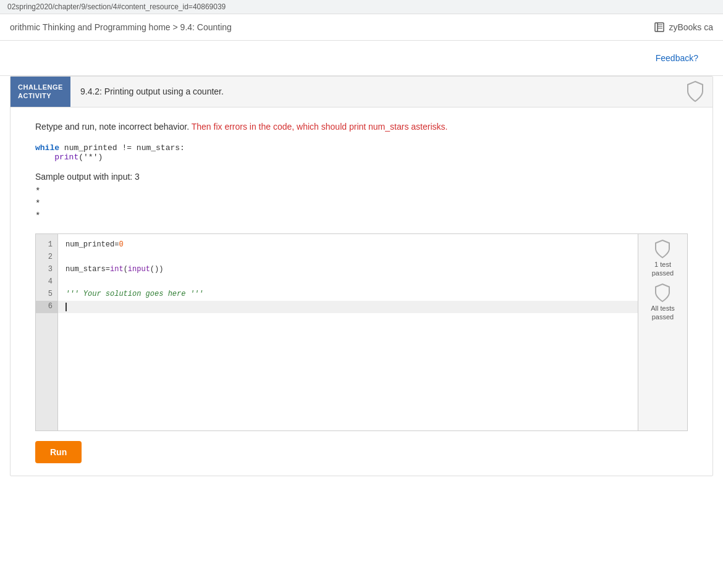 The width and height of the screenshot is (723, 588). I want to click on challenge-title: 9.4.2: Printing output using a counter., so click(378, 91).